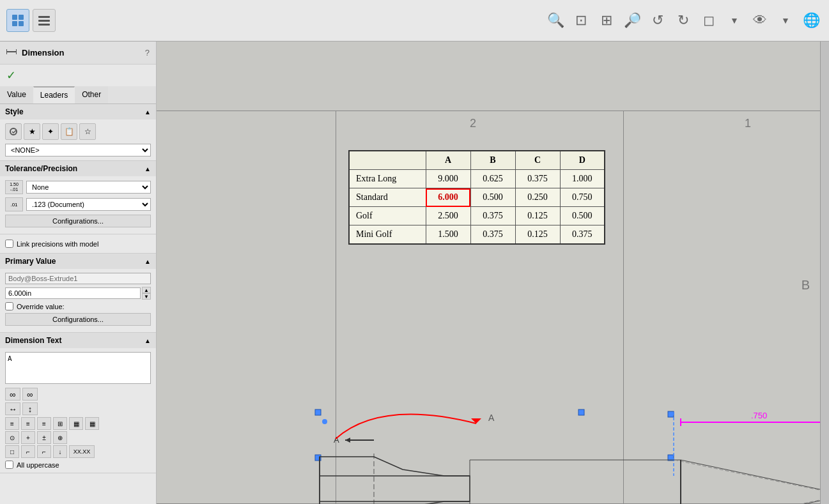 The width and height of the screenshot is (829, 504). I want to click on confirm-checkmark: ✓, so click(12, 75).